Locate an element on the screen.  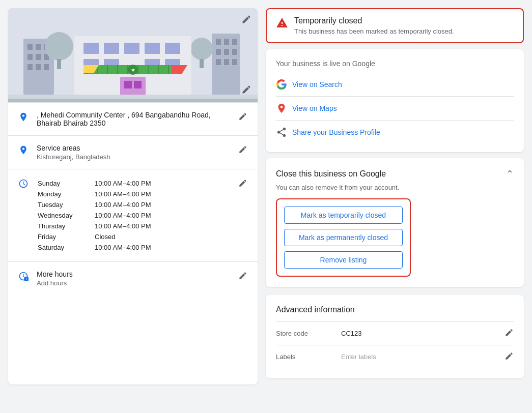
address-edit-button is located at coordinates (243, 117).